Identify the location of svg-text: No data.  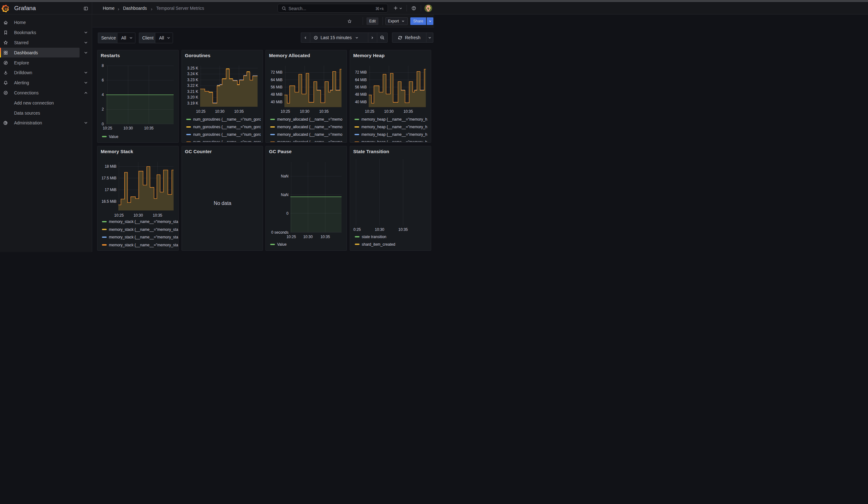
(223, 203).